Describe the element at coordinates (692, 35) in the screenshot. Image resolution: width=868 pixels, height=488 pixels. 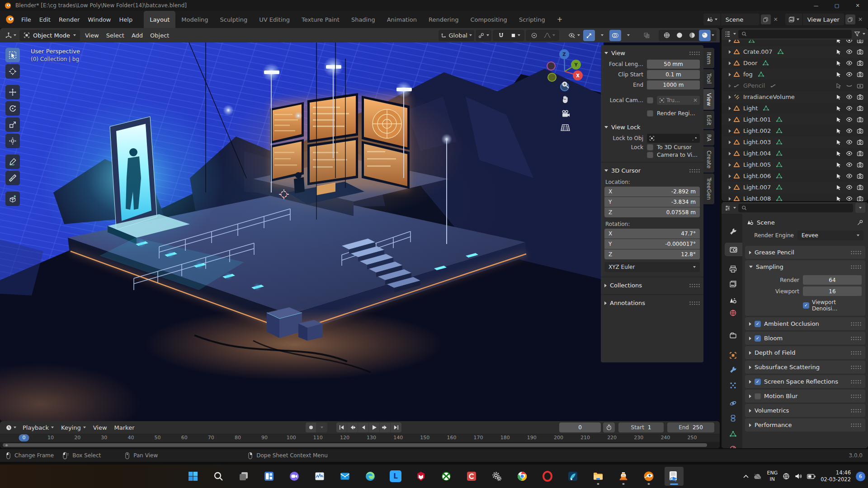
I see `shading-material-button` at that location.